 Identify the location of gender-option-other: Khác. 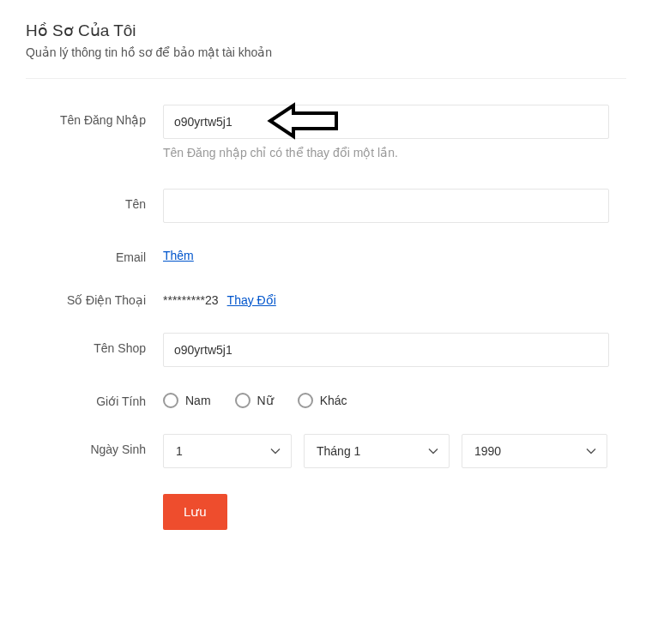
(323, 400).